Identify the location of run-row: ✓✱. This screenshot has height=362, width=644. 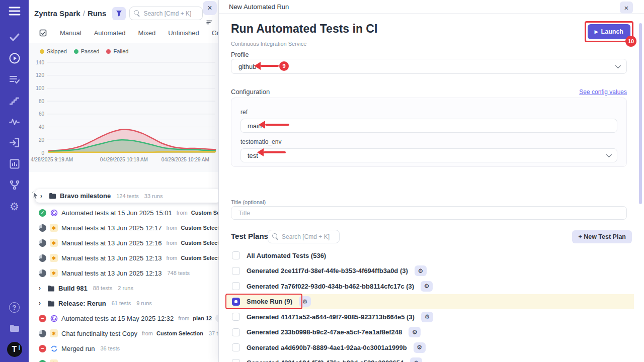
(124, 359).